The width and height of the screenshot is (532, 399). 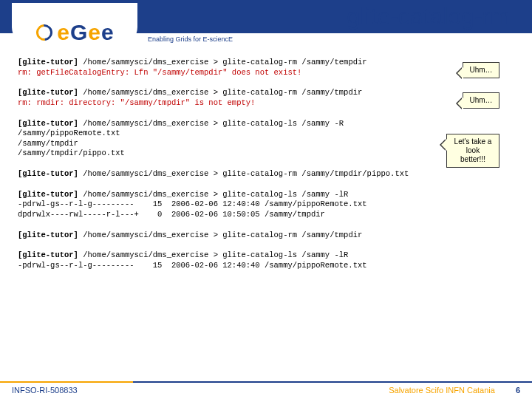 What do you see at coordinates (266, 215) in the screenshot?
I see `terminal-line: dpdrwlx----rwl-----r-l---+ 0 2006-02-06 …` at bounding box center [266, 215].